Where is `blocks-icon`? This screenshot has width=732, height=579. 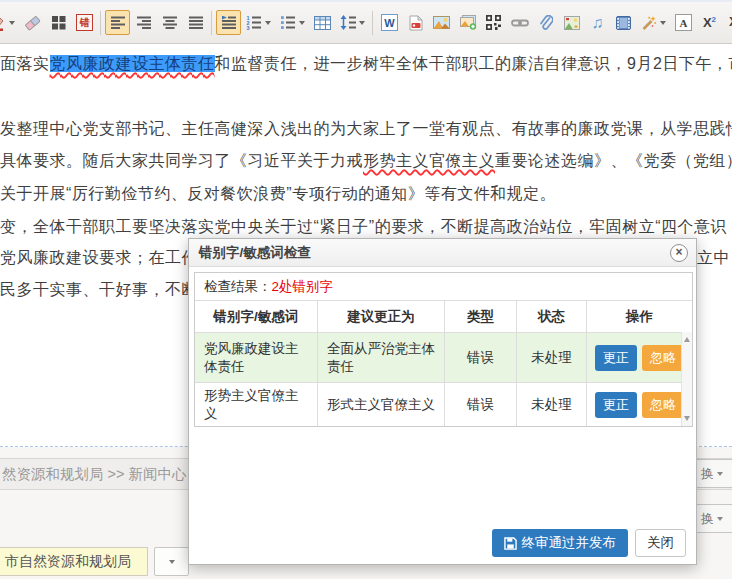
blocks-icon is located at coordinates (58, 22).